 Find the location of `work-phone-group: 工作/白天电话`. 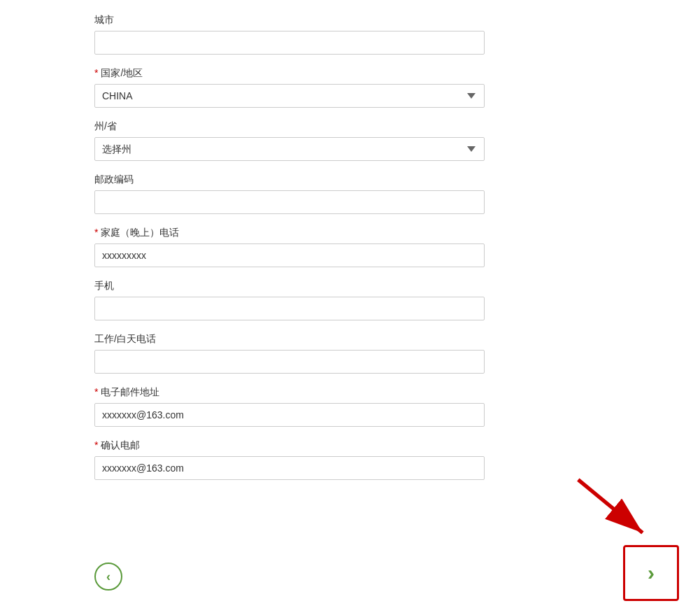

work-phone-group: 工作/白天电话 is located at coordinates (350, 353).